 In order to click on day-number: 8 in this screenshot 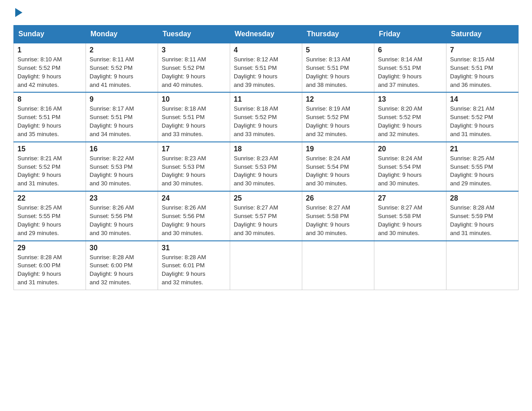, I will do `click(50, 99)`.